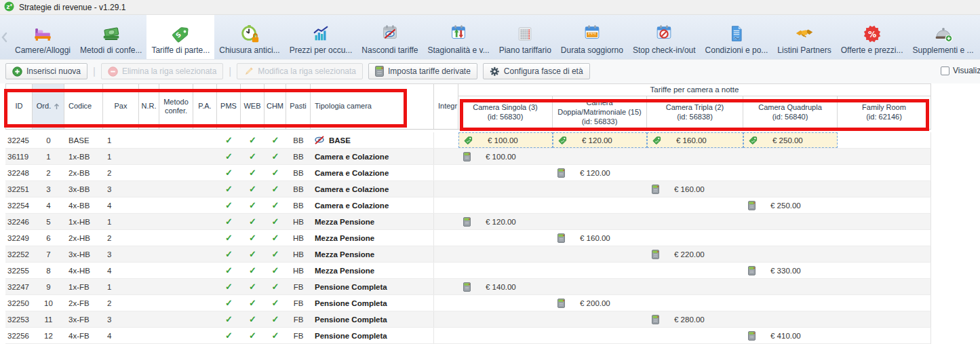  Describe the element at coordinates (945, 71) in the screenshot. I see `checkbox-box` at that location.